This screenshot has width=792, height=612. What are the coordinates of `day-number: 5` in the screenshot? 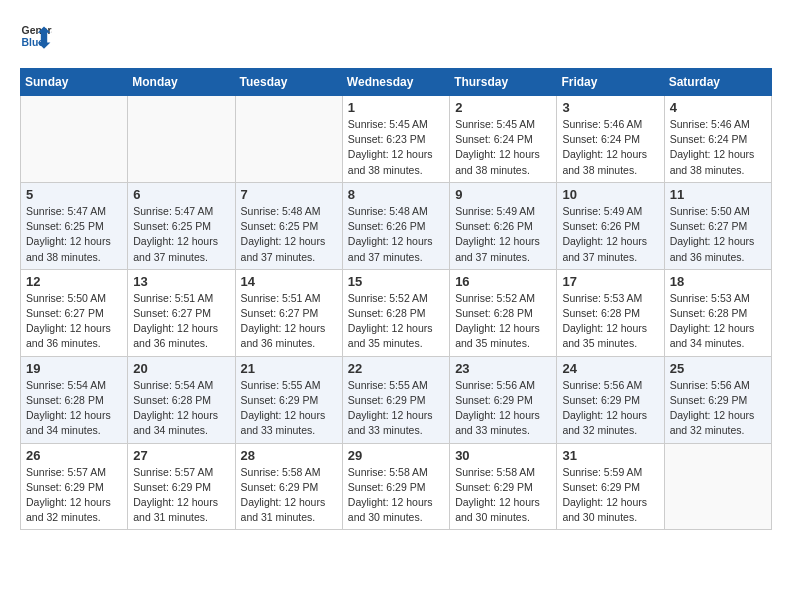 It's located at (74, 194).